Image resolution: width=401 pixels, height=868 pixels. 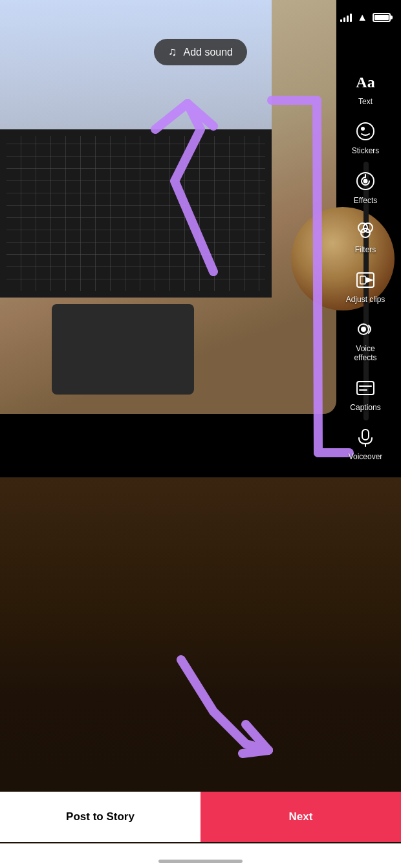 What do you see at coordinates (365, 131) in the screenshot?
I see `sticker-icon` at bounding box center [365, 131].